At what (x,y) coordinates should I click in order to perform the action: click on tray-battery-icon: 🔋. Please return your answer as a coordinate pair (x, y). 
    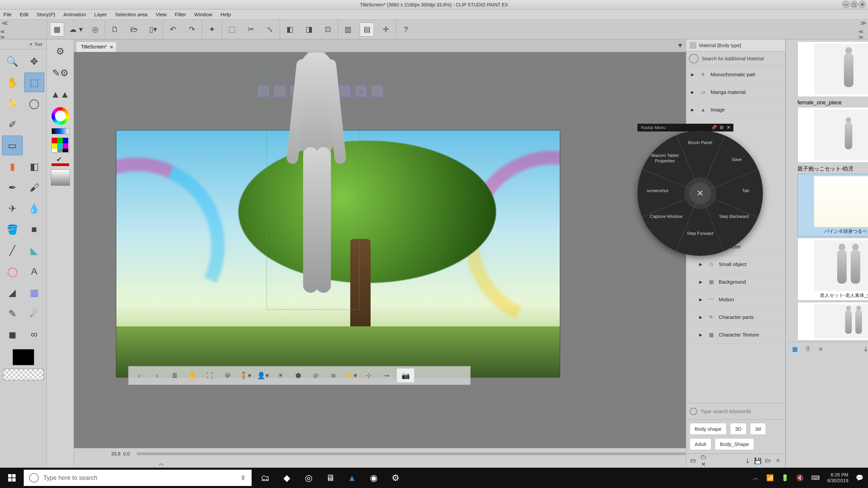
    Looking at the image, I should click on (785, 478).